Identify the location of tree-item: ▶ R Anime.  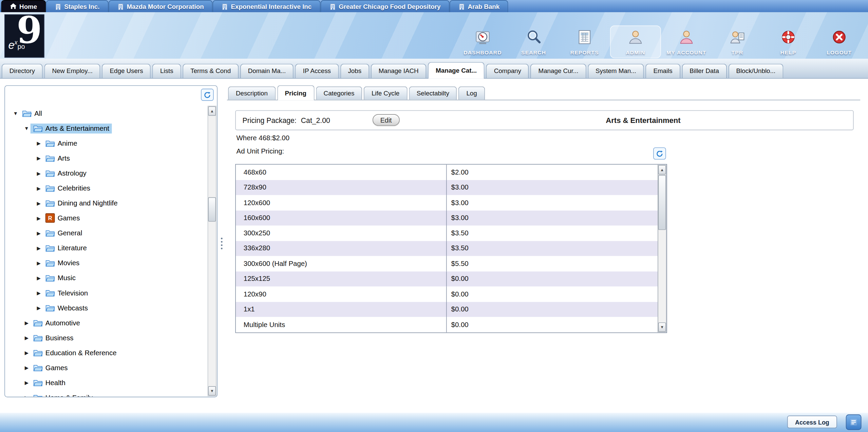
(106, 143).